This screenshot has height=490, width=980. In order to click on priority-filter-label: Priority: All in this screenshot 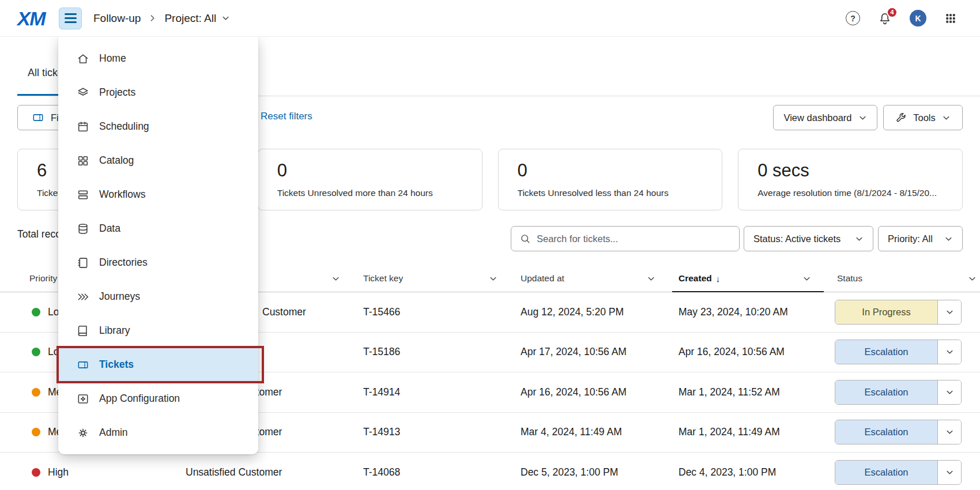, I will do `click(910, 239)`.